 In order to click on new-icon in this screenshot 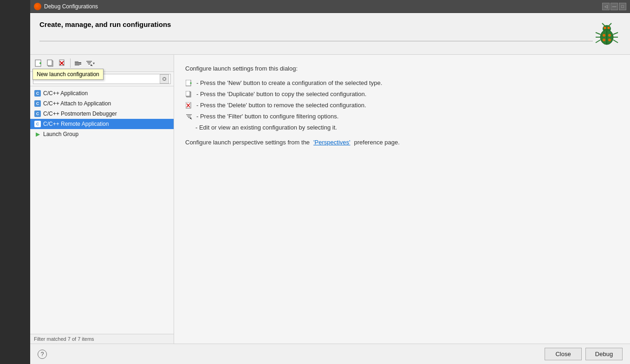, I will do `click(189, 83)`.